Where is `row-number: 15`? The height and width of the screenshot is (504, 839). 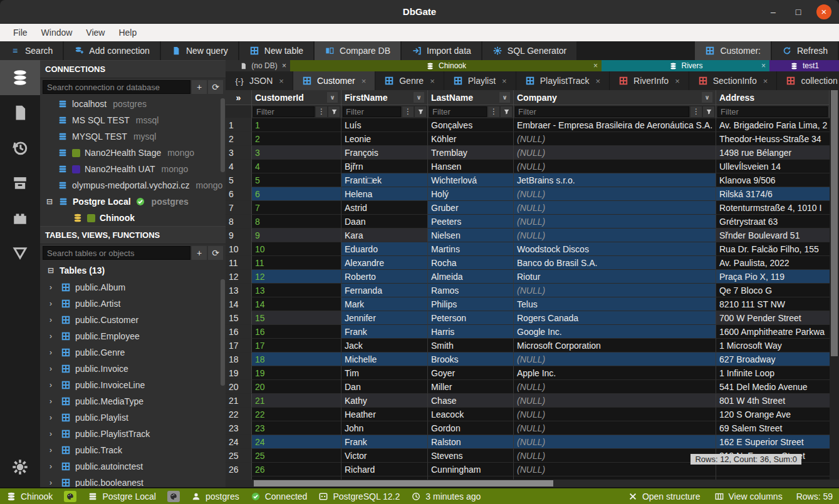
row-number: 15 is located at coordinates (239, 318).